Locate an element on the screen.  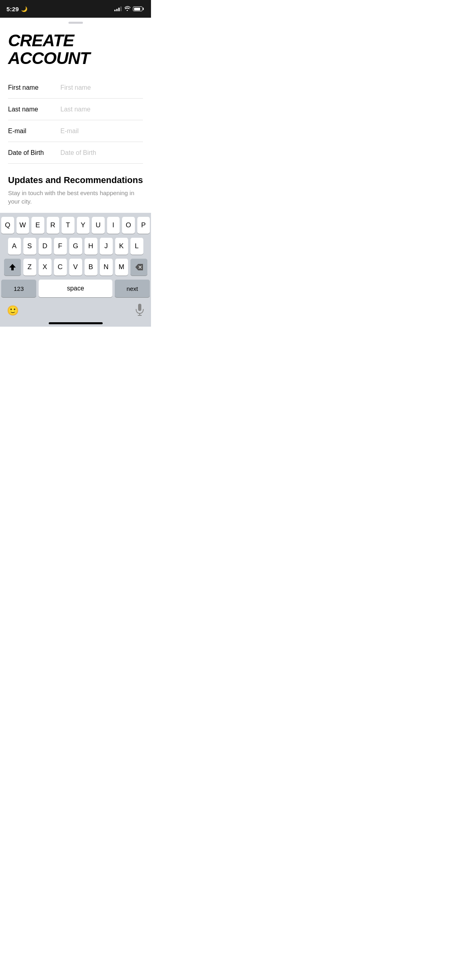
microphone-icon is located at coordinates (140, 311).